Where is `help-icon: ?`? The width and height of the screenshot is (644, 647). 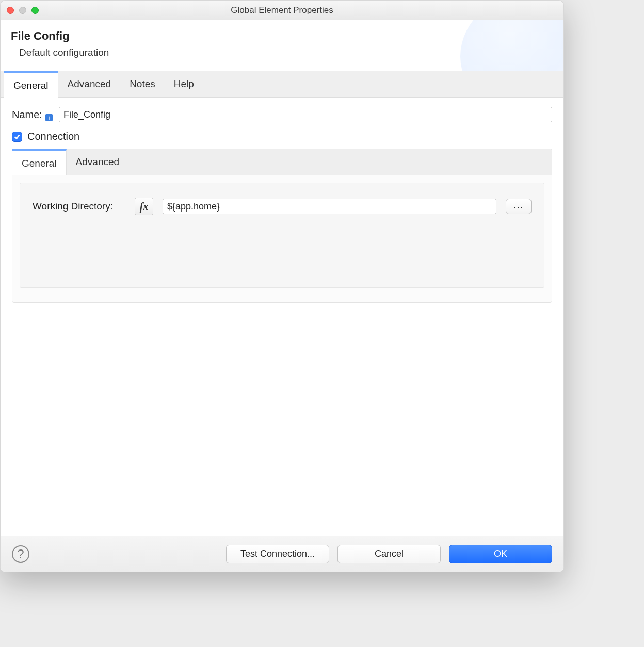
help-icon: ? is located at coordinates (21, 554).